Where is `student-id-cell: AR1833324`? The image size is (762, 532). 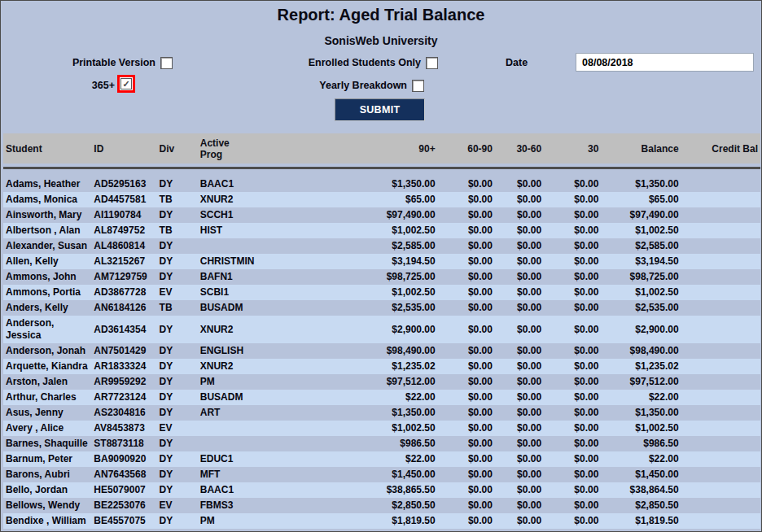
student-id-cell: AR1833324 is located at coordinates (124, 366).